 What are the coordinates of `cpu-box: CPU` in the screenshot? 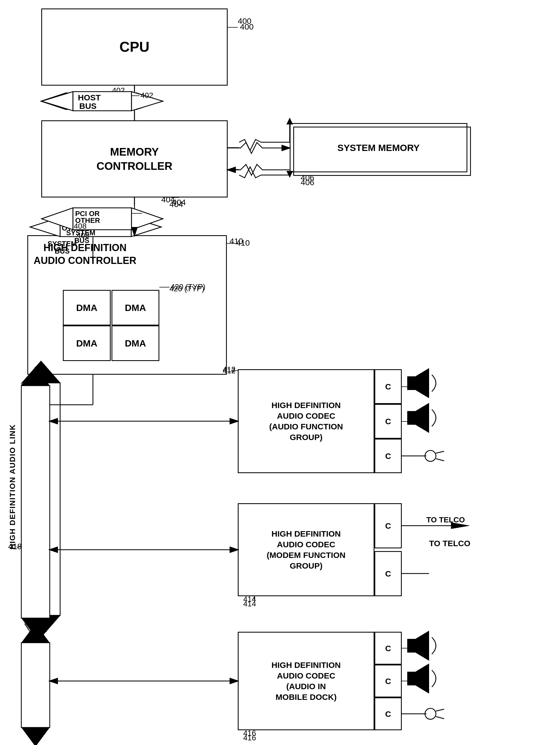 It's located at (135, 47).